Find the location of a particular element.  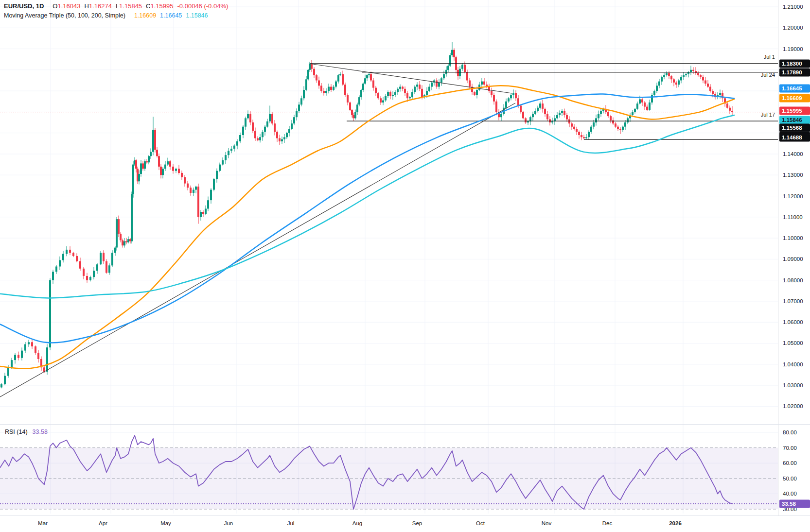

open-value: 1.16043 is located at coordinates (69, 6).